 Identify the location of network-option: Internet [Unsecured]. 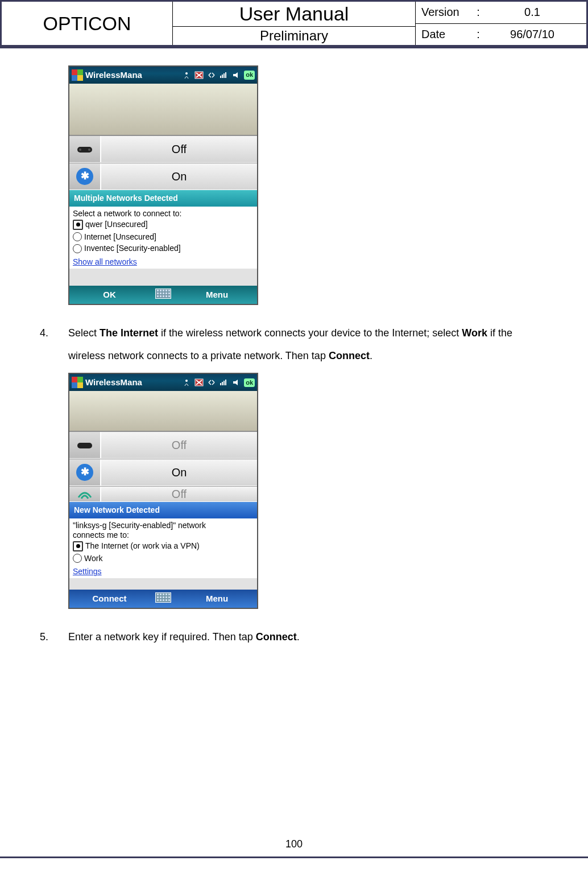
(163, 237).